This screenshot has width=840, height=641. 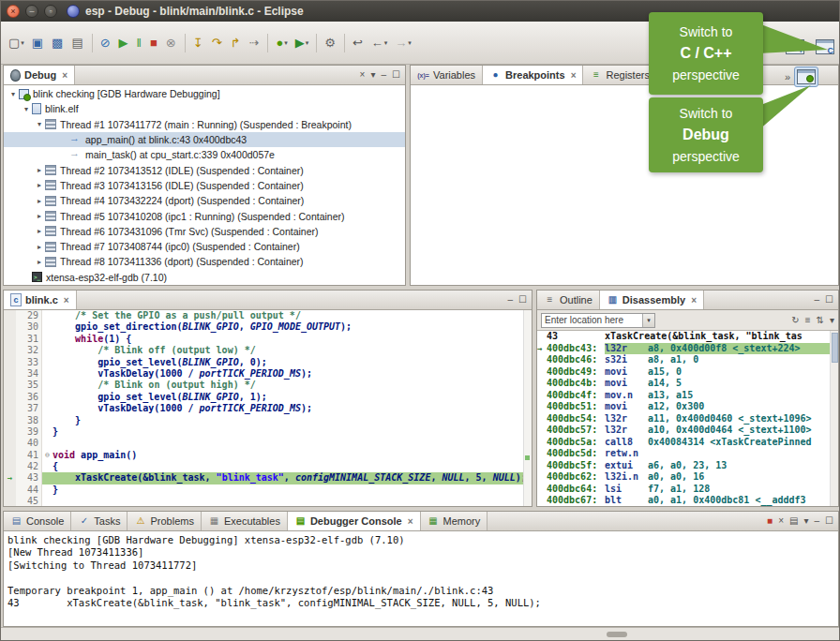 What do you see at coordinates (455, 521) in the screenshot?
I see `view-tab: Memory` at bounding box center [455, 521].